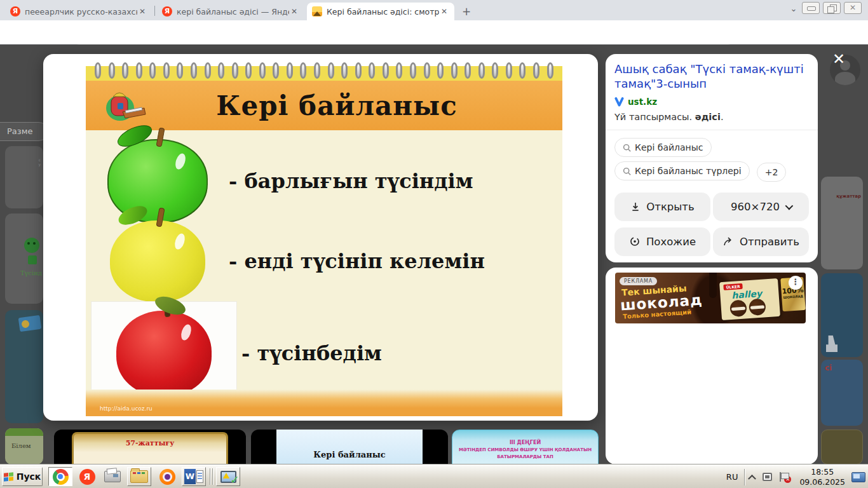  Describe the element at coordinates (349, 455) in the screenshot. I see `thumbnail-caption: Кері байланыс` at that location.